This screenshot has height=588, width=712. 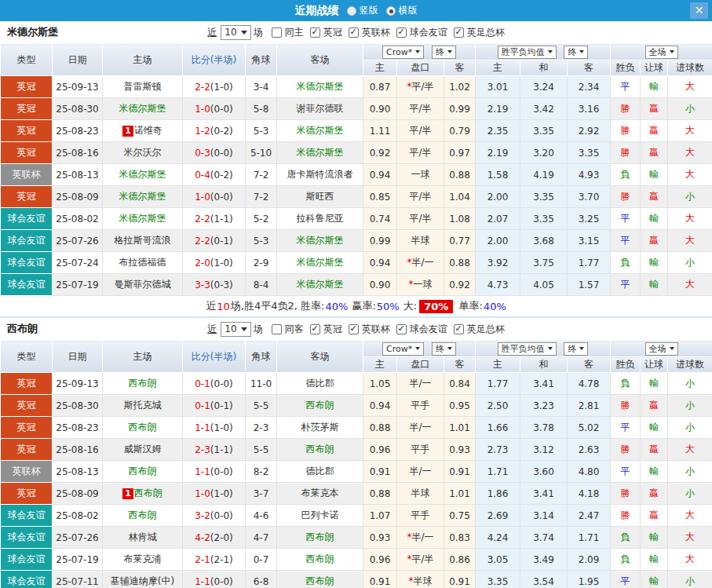 I want to click on match-type-badge: 英联杯, so click(x=27, y=471).